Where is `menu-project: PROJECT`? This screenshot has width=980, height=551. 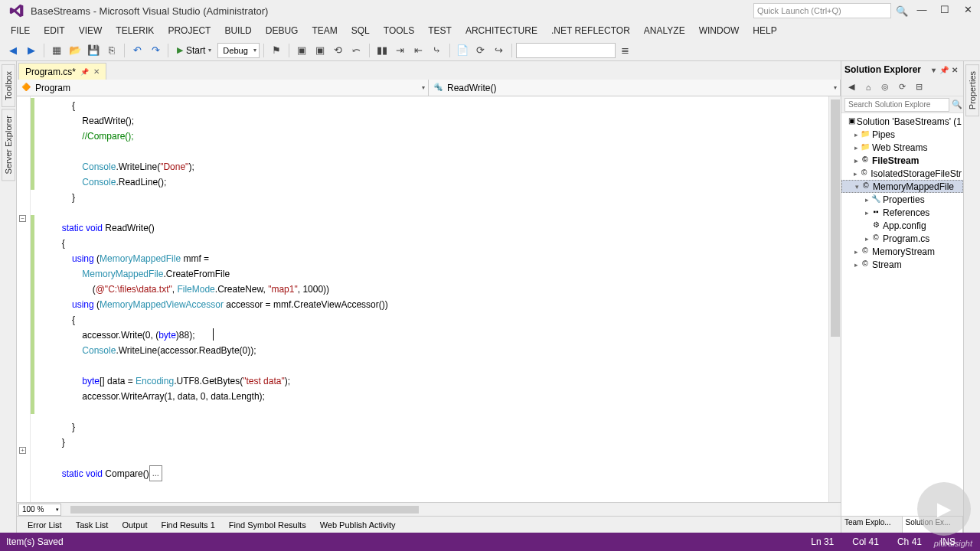
menu-project: PROJECT is located at coordinates (189, 31).